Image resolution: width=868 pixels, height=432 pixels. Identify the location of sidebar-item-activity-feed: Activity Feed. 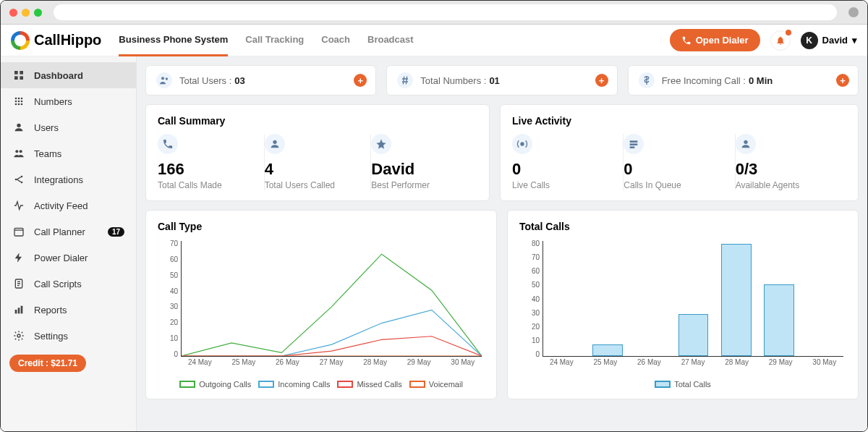
(68, 206).